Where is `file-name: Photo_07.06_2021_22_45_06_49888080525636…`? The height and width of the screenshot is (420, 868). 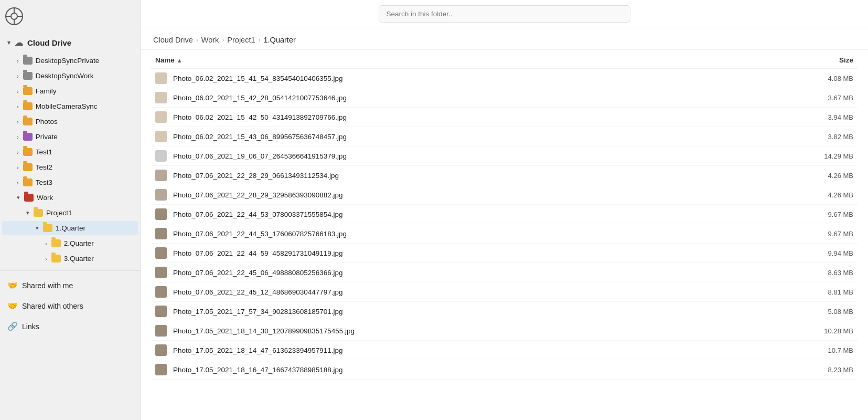
file-name: Photo_07.06_2021_22_45_06_49888080525636… is located at coordinates (487, 273).